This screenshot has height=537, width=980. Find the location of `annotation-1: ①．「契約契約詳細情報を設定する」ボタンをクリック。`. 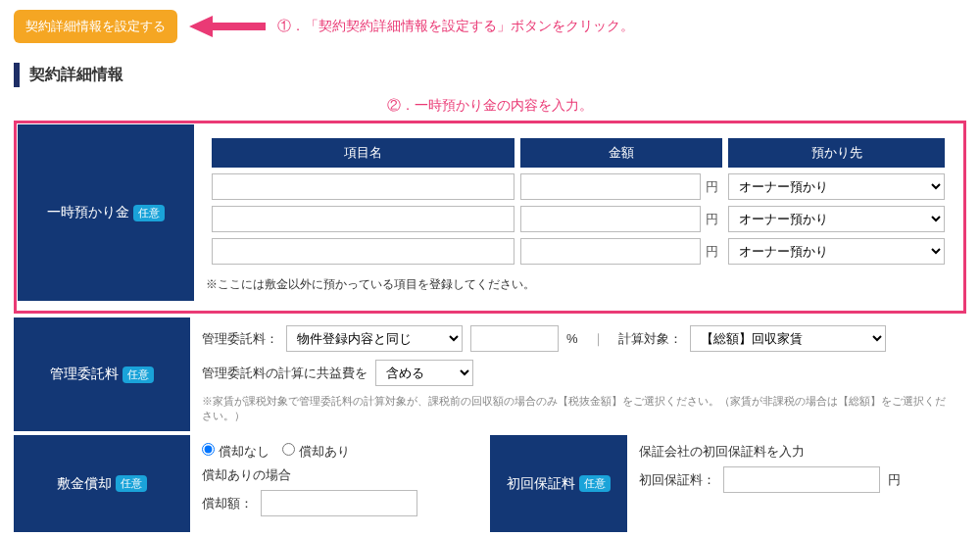

annotation-1: ①．「契約契約詳細情報を設定する」ボタンをクリック。 is located at coordinates (456, 26).